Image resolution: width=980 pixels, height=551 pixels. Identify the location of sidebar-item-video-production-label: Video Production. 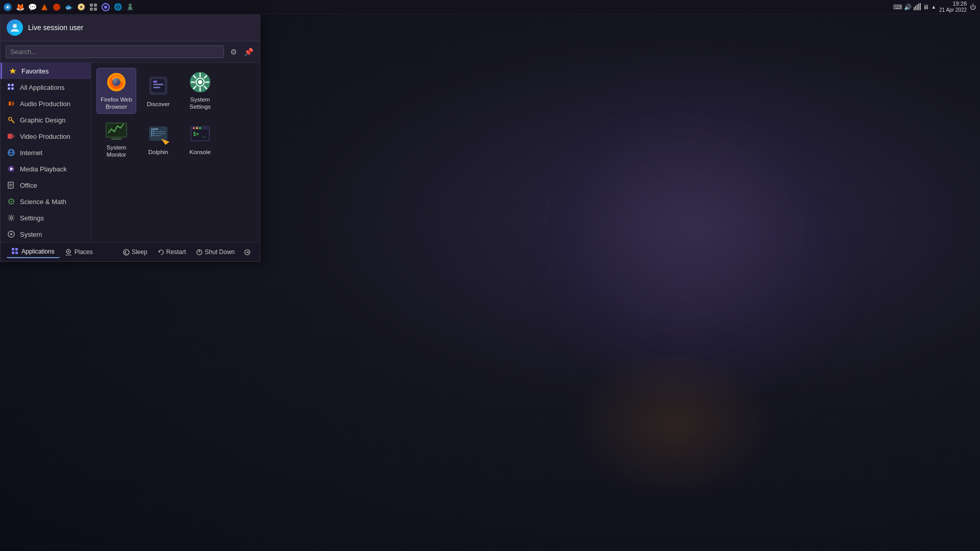
(45, 137).